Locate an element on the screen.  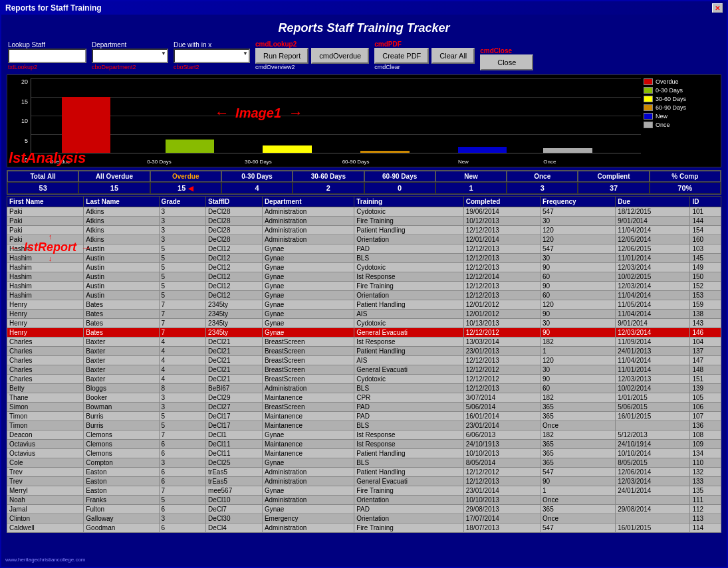
table-row: ColeCompton3DeCl25GynaeBLS8/05/20143658/… is located at coordinates (364, 463).